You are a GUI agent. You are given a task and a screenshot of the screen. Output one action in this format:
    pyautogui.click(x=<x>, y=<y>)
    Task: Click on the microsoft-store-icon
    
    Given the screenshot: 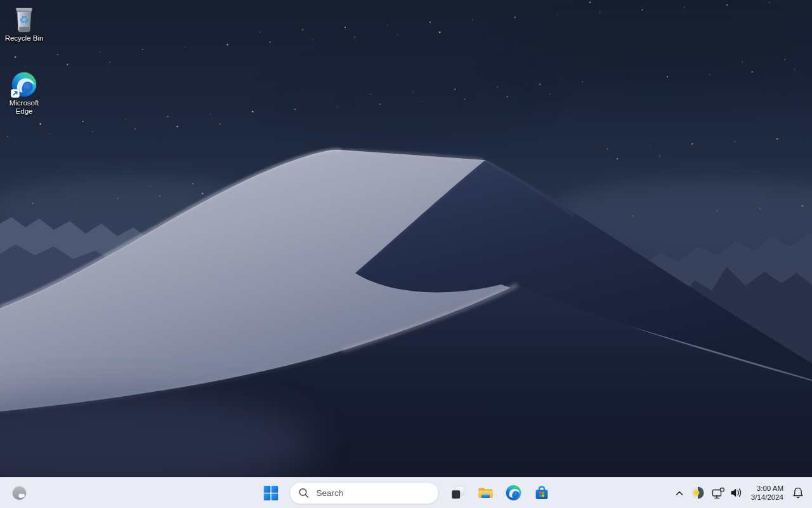 What is the action you would take?
    pyautogui.click(x=542, y=493)
    